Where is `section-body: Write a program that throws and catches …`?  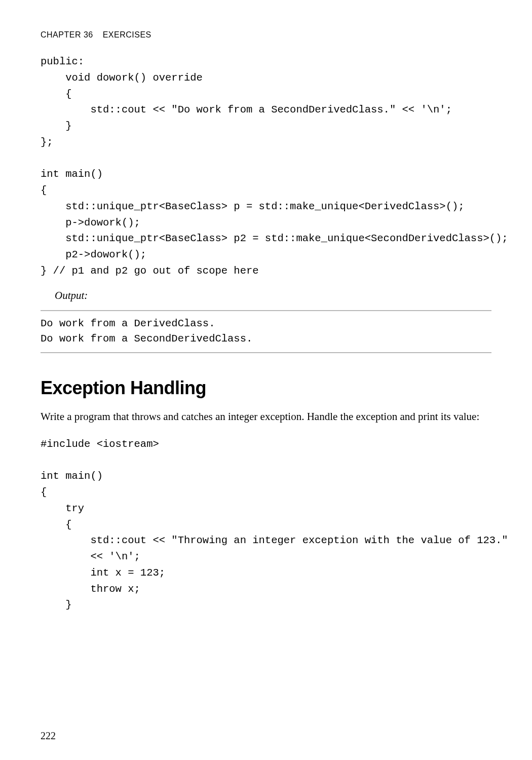
section-body: Write a program that throws and catches … is located at coordinates (266, 417).